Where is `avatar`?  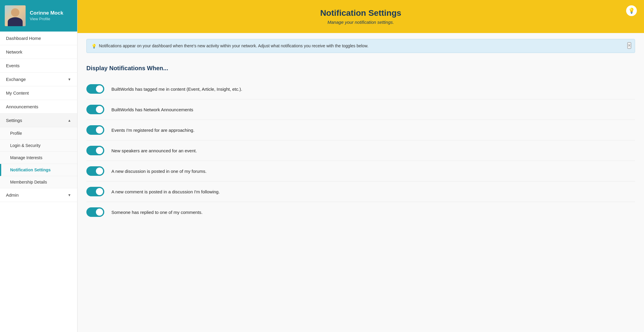
avatar is located at coordinates (15, 16).